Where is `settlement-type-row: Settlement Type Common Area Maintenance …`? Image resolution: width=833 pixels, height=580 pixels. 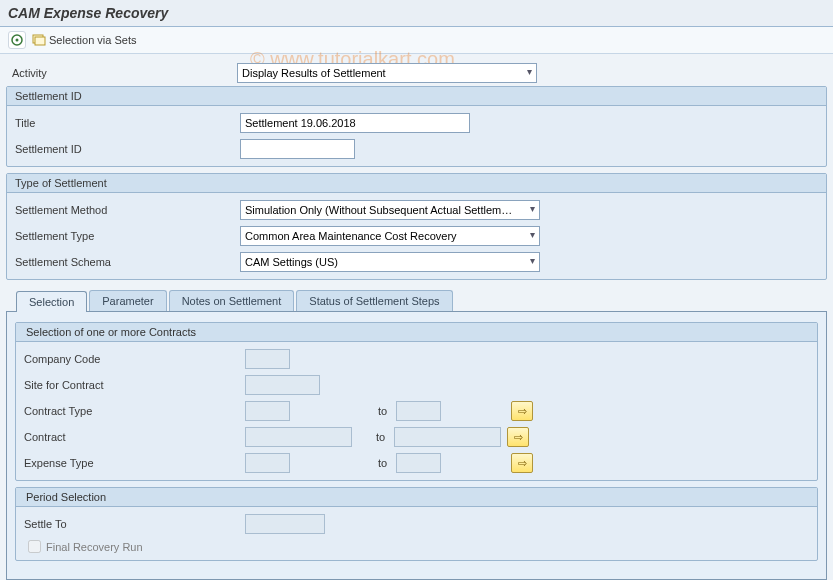 settlement-type-row: Settlement Type Common Area Maintenance … is located at coordinates (416, 236).